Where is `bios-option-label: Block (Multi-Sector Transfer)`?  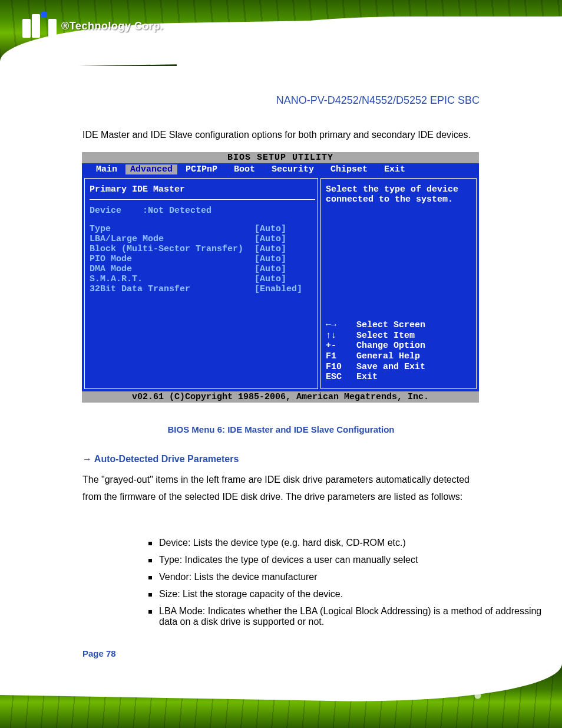 bios-option-label: Block (Multi-Sector Transfer) is located at coordinates (172, 249).